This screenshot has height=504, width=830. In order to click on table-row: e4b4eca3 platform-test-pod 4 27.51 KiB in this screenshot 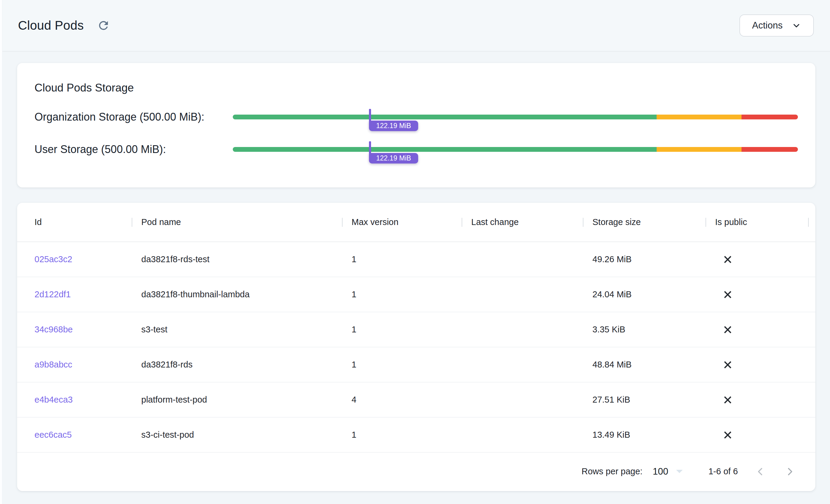, I will do `click(416, 400)`.